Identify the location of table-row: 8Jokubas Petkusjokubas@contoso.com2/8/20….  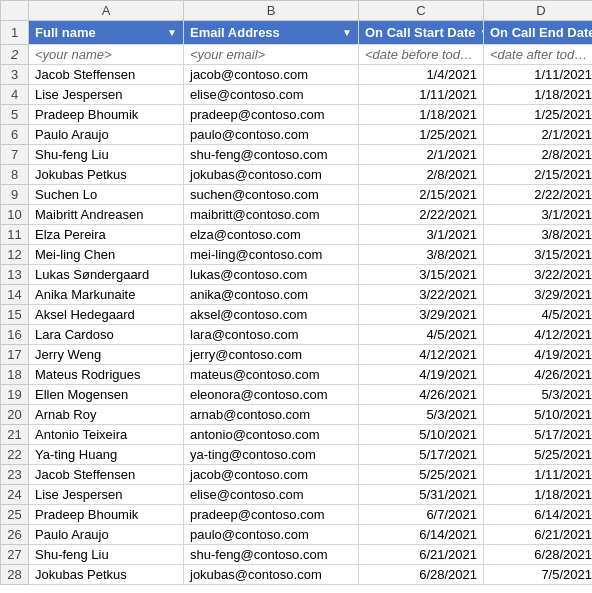
(297, 175).